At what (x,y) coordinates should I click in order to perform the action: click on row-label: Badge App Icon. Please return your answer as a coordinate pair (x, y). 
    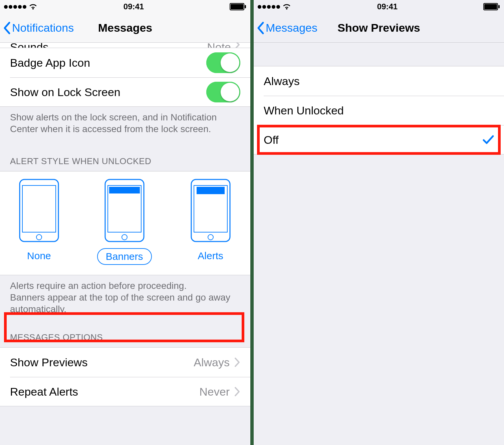
    Looking at the image, I should click on (108, 63).